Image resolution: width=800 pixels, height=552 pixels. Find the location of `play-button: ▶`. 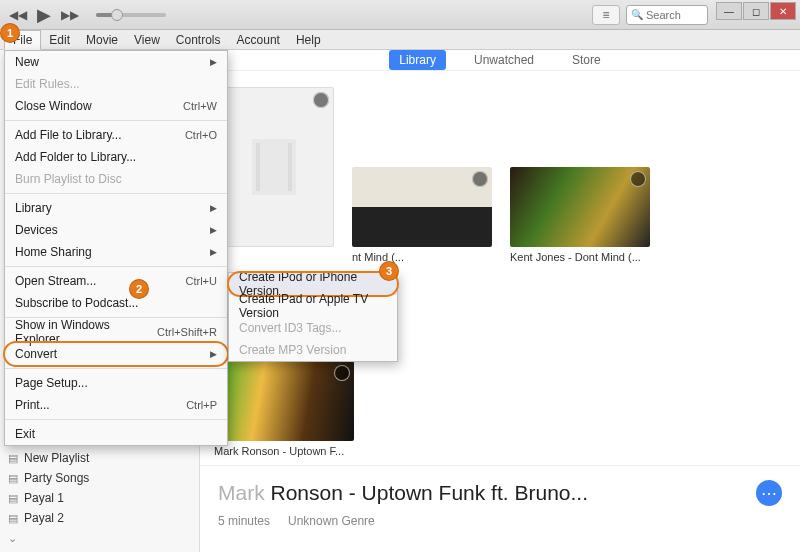

play-button: ▶ is located at coordinates (44, 15).